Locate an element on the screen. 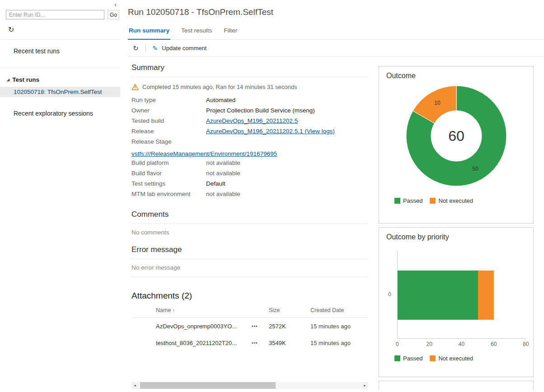  scrollbar-track is located at coordinates (250, 386).